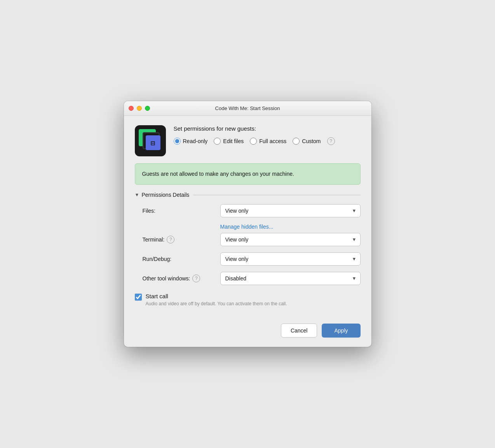 The width and height of the screenshot is (495, 448). What do you see at coordinates (248, 245) in the screenshot?
I see `permissions-details: Files: View only Edit files Disabled ▼ M…` at bounding box center [248, 245].